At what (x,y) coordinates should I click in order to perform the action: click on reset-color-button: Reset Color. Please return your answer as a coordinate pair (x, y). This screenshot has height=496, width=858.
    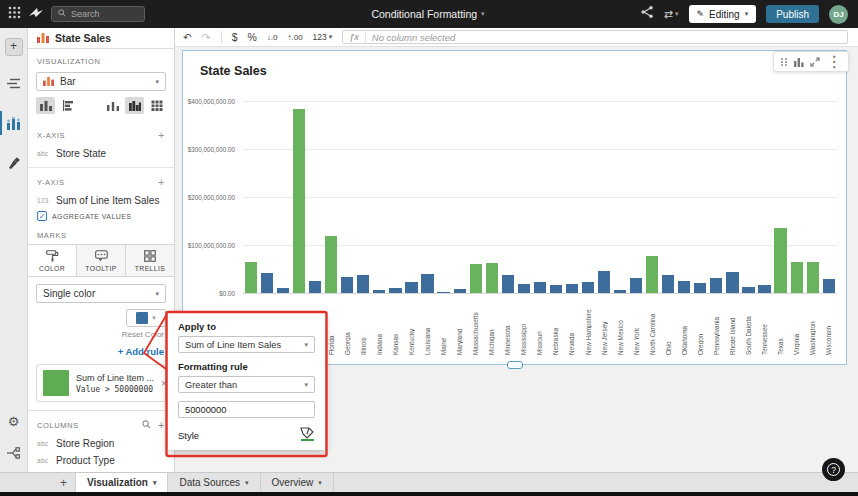
    Looking at the image, I should click on (101, 333).